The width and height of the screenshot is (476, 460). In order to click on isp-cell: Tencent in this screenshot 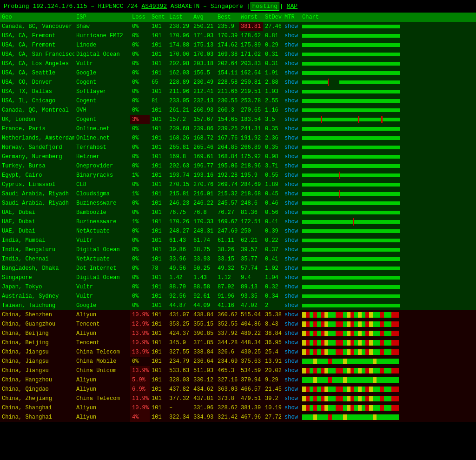, I will do `click(102, 324)`.